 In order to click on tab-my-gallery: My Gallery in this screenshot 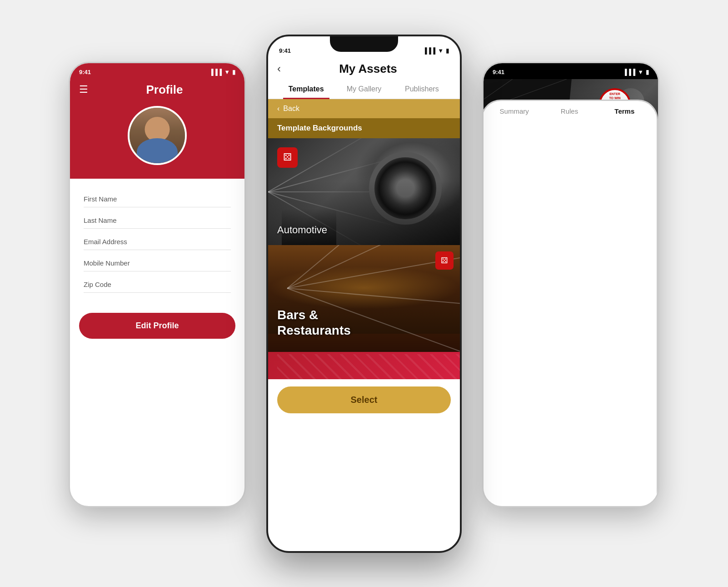, I will do `click(364, 90)`.